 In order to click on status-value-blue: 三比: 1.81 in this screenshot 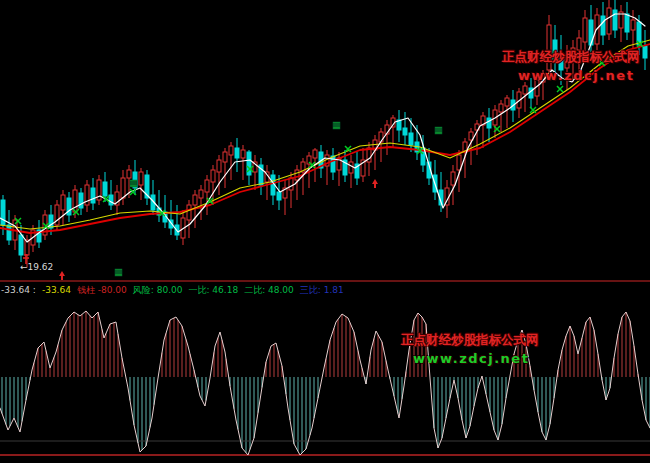, I will do `click(322, 290)`.